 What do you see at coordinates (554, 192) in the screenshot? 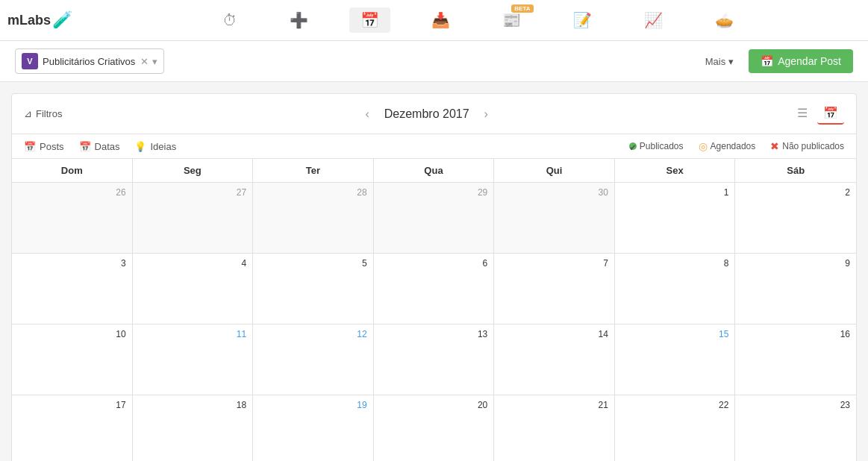
I see `day-number: 30` at bounding box center [554, 192].